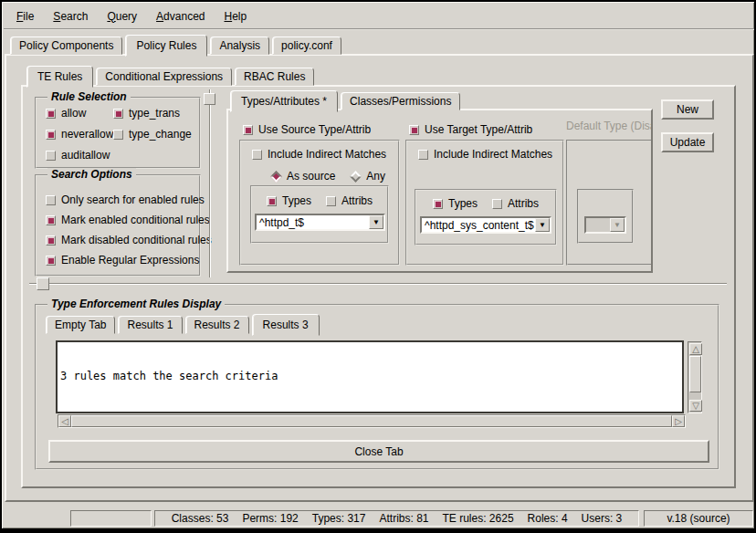  I want to click on target-types-attribs-box: Types Attribs ^httpd_sys_content_t$ ▼, so click(486, 217).